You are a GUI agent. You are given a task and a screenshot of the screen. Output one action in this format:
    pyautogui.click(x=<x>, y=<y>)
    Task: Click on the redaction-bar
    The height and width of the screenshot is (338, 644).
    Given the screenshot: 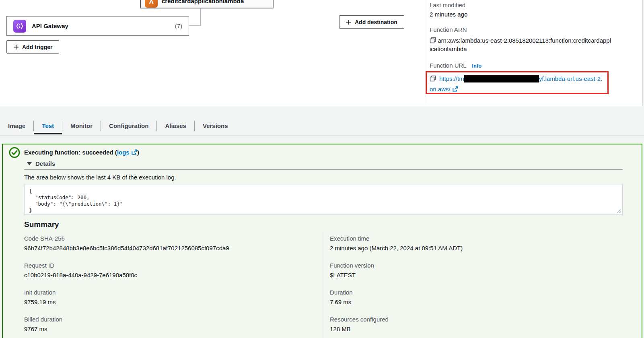 What is the action you would take?
    pyautogui.click(x=502, y=79)
    